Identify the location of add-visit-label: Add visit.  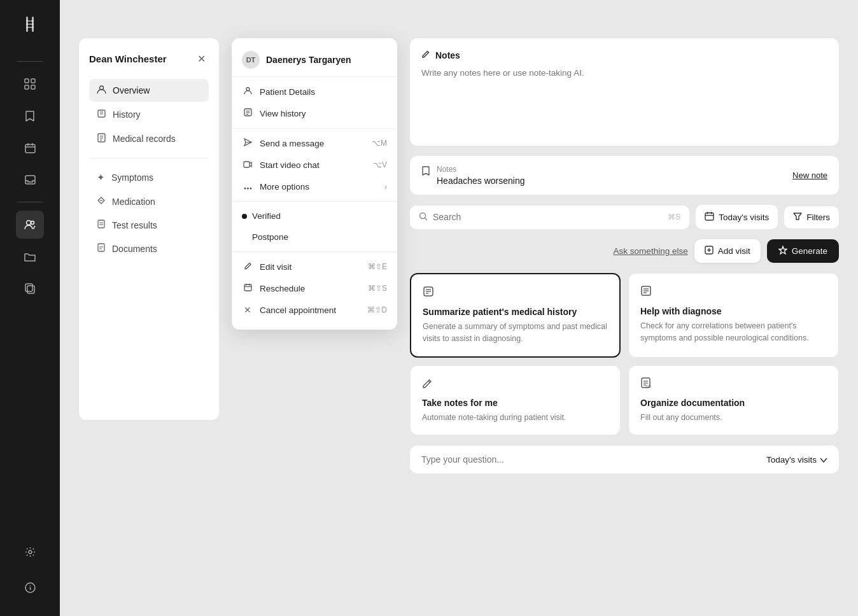
(735, 251).